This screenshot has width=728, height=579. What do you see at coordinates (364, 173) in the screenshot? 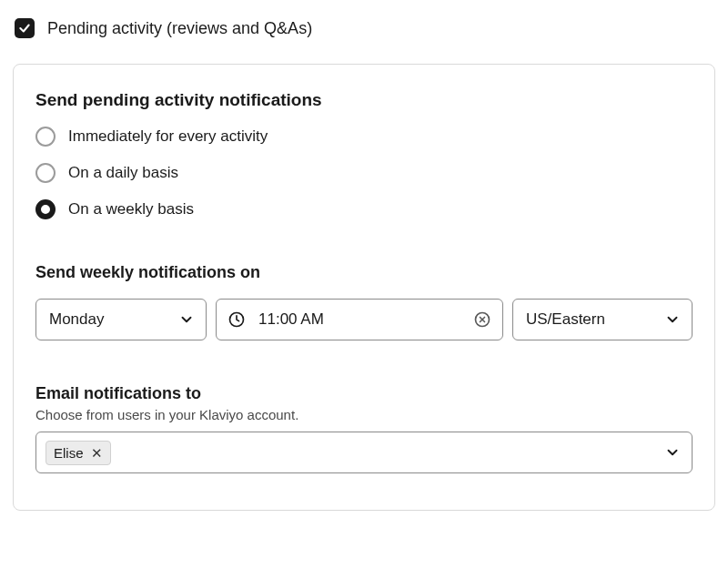
I see `frequency-radio-group: Immediately for every activity On a dail…` at bounding box center [364, 173].